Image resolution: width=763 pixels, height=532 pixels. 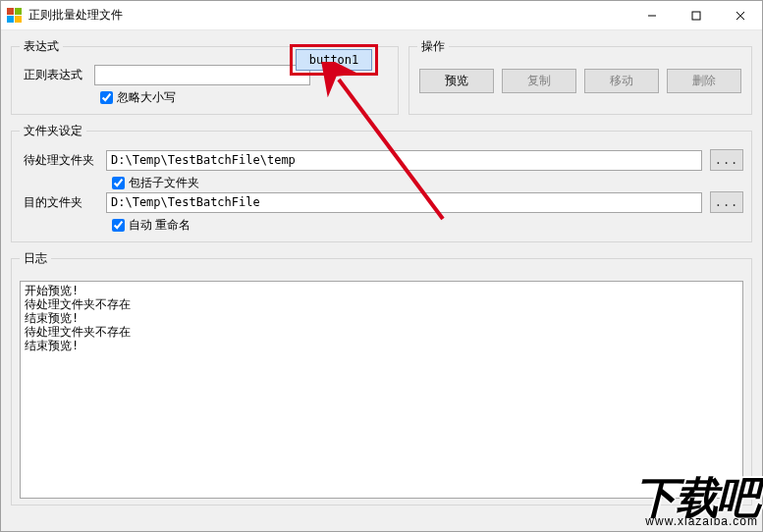 What do you see at coordinates (696, 502) in the screenshot?
I see `watermark: 下载吧 www.xiazaiba.com` at bounding box center [696, 502].